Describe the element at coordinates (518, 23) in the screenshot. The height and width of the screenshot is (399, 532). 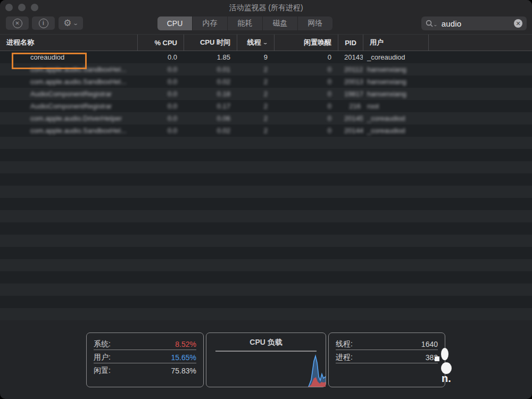
I see `clear-search-button: ✕` at that location.